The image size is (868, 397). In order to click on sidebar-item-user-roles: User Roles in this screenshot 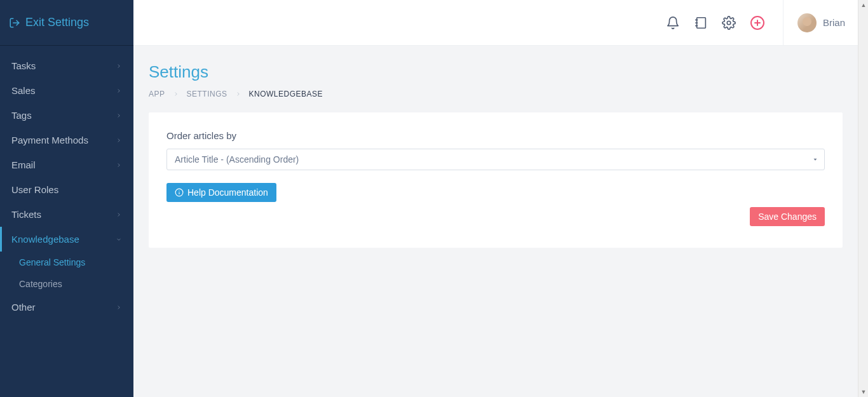, I will do `click(67, 189)`.